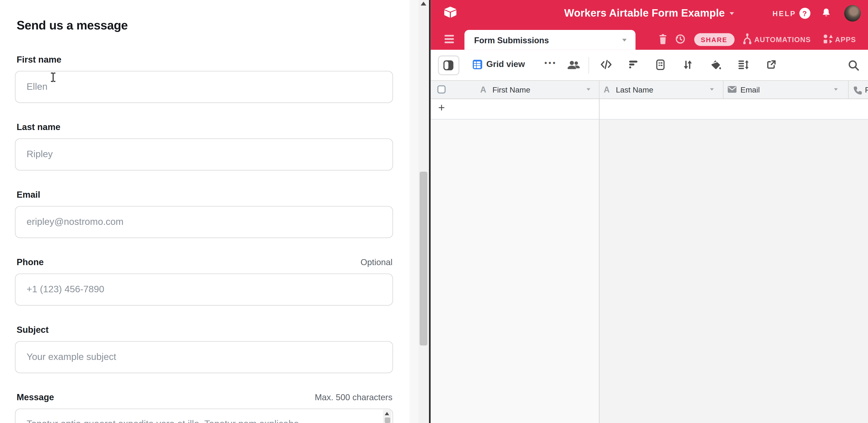 This screenshot has height=423, width=868. What do you see at coordinates (867, 90) in the screenshot?
I see `column-header-phone: Phone` at bounding box center [867, 90].